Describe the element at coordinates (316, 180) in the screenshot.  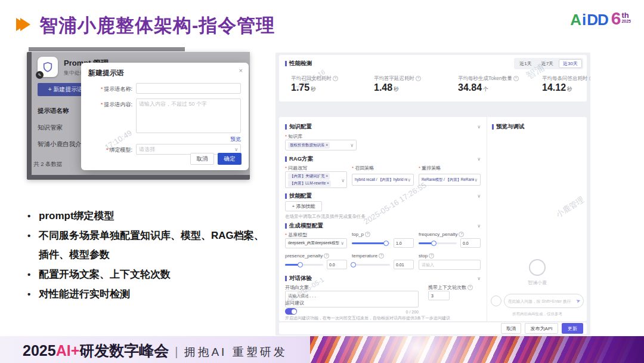
I see `rewrite-select: 【内置】关键词扩充 × 【内置】LLM-rewrite × ∨` at that location.